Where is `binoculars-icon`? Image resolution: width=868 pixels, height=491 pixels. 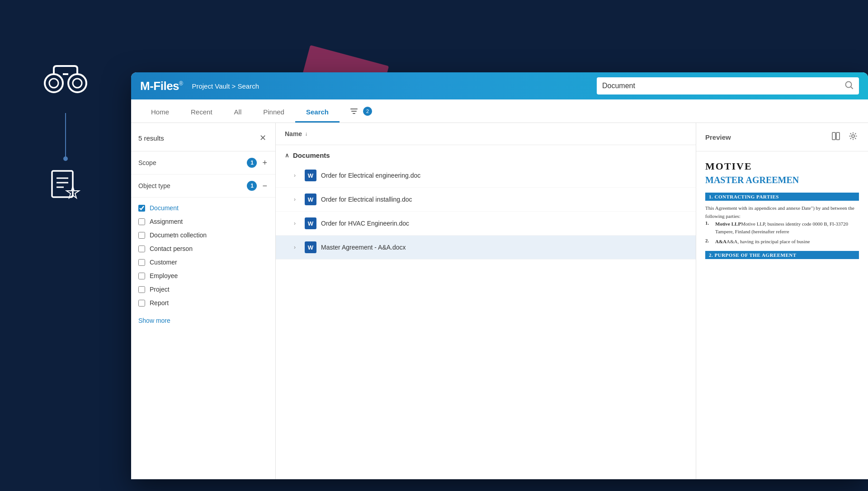
binoculars-icon is located at coordinates (66, 81).